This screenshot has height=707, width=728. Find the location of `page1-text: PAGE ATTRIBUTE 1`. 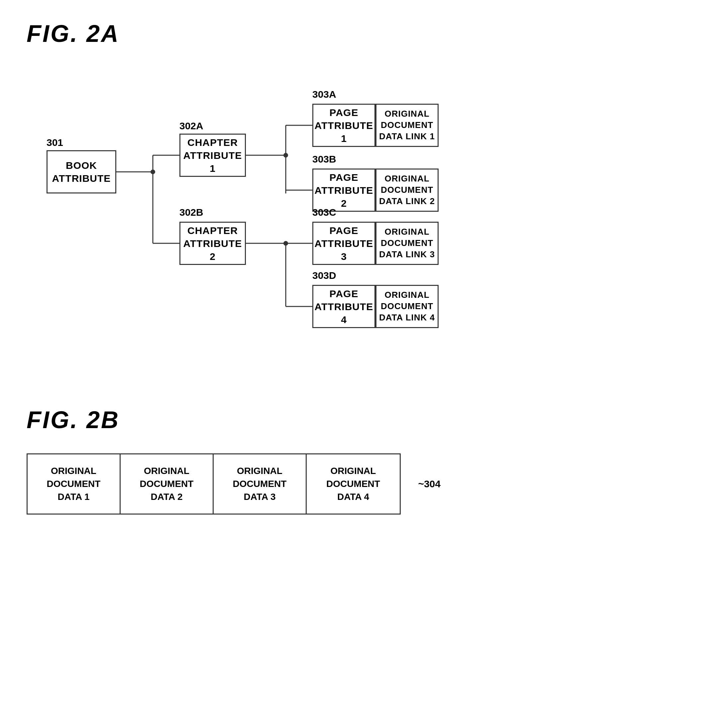

page1-text: PAGE ATTRIBUTE 1 is located at coordinates (344, 126).